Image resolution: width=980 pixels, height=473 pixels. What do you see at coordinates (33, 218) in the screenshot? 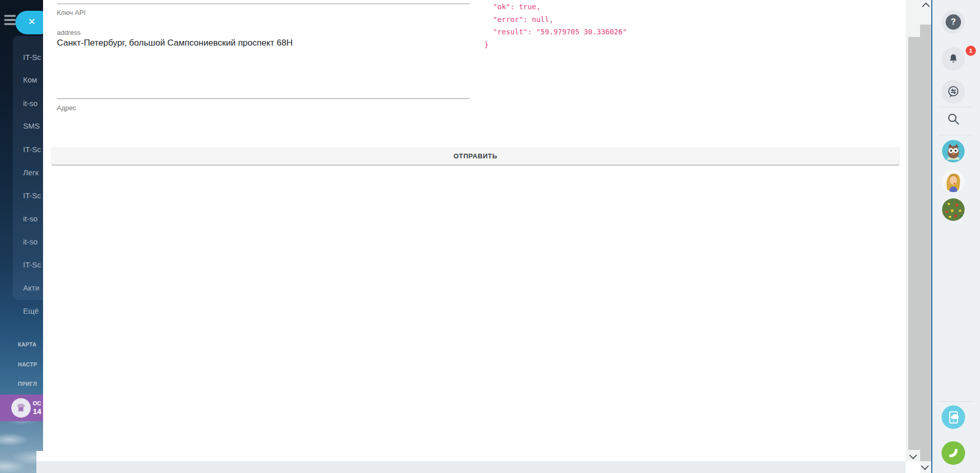
I see `menu-item-7: it-so` at bounding box center [33, 218].